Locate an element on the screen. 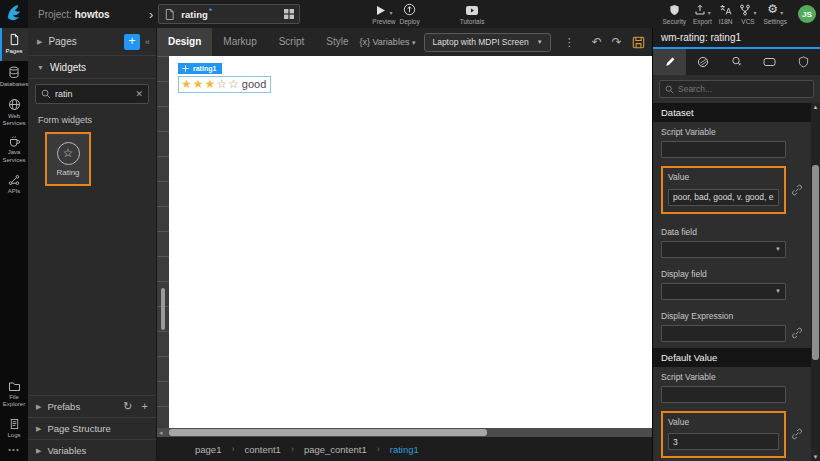 Image resolution: width=820 pixels, height=461 pixels. globe-icon is located at coordinates (14, 104).